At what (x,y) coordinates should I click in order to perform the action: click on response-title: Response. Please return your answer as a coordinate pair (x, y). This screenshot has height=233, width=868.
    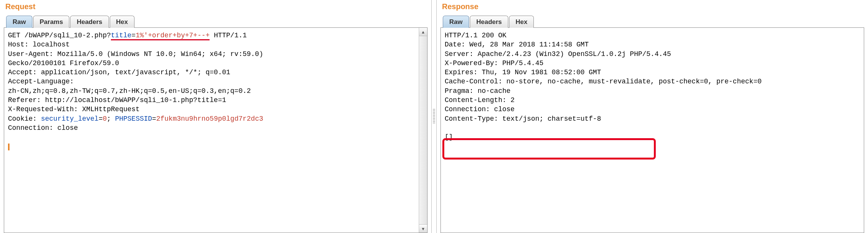
    Looking at the image, I should click on (652, 7).